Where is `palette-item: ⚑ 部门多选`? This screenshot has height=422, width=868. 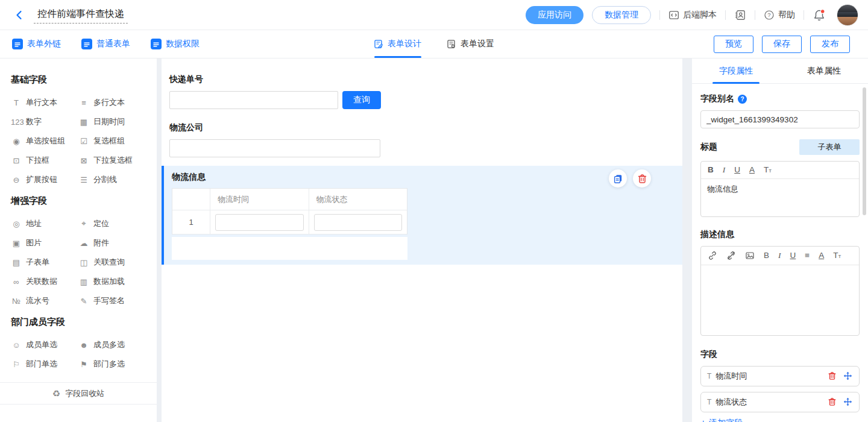 palette-item: ⚑ 部门多选 is located at coordinates (112, 364).